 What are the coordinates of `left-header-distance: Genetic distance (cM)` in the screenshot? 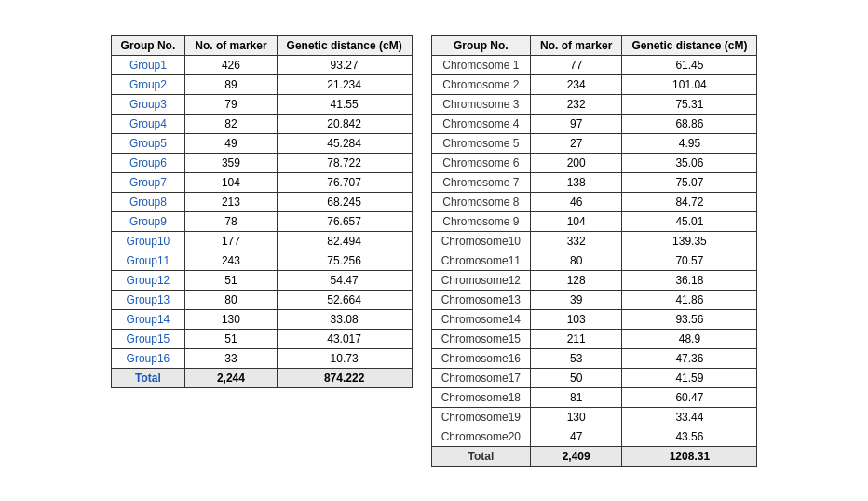 It's located at (345, 45).